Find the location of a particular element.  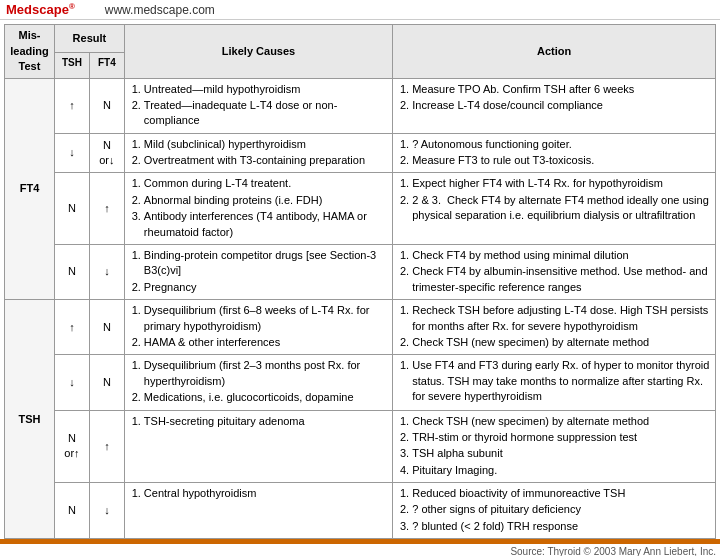

table-row: N ↓ Central hypothyroidism Reduced bioac… is located at coordinates (360, 511).